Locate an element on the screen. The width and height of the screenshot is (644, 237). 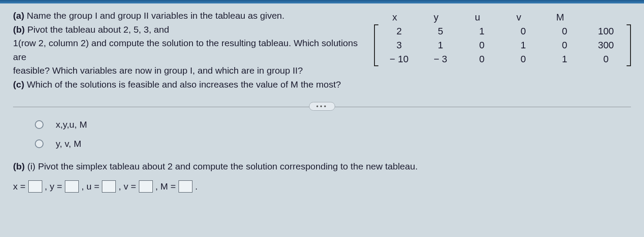
cell: 100 is located at coordinates (606, 31).